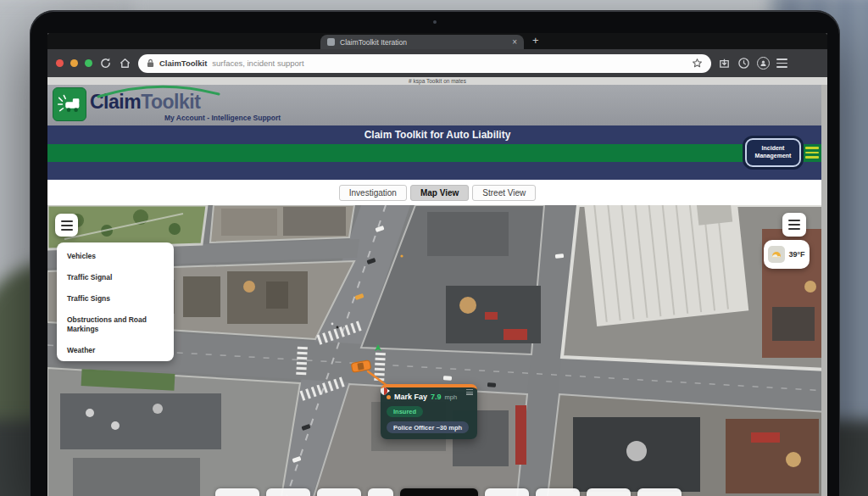  I want to click on insured-badge: Insured, so click(405, 412).